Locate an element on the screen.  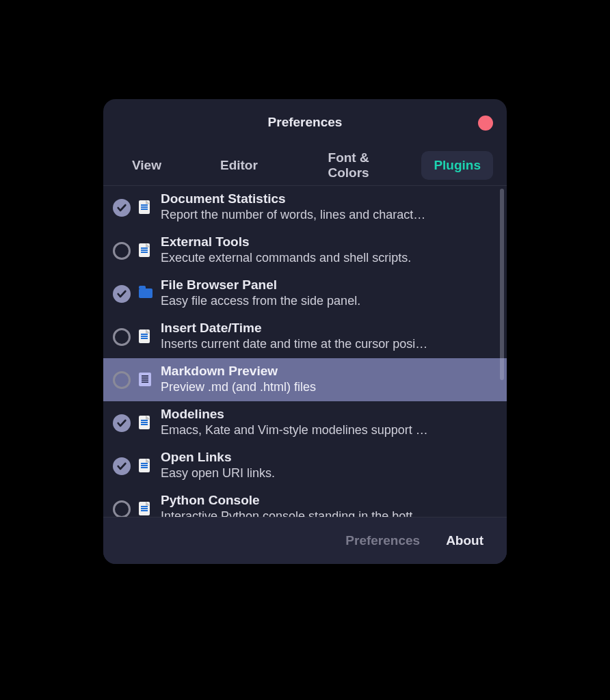
window-title: Preferences is located at coordinates (305, 122).